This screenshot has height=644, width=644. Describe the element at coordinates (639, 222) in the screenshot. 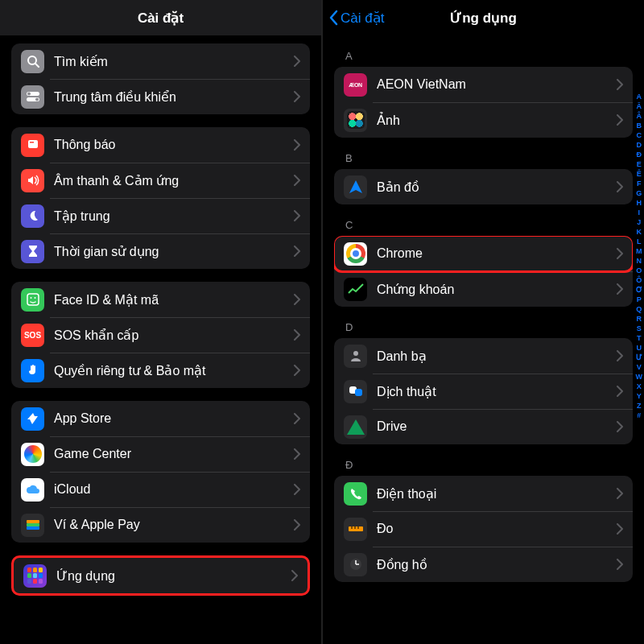

I see `index-J: J` at that location.